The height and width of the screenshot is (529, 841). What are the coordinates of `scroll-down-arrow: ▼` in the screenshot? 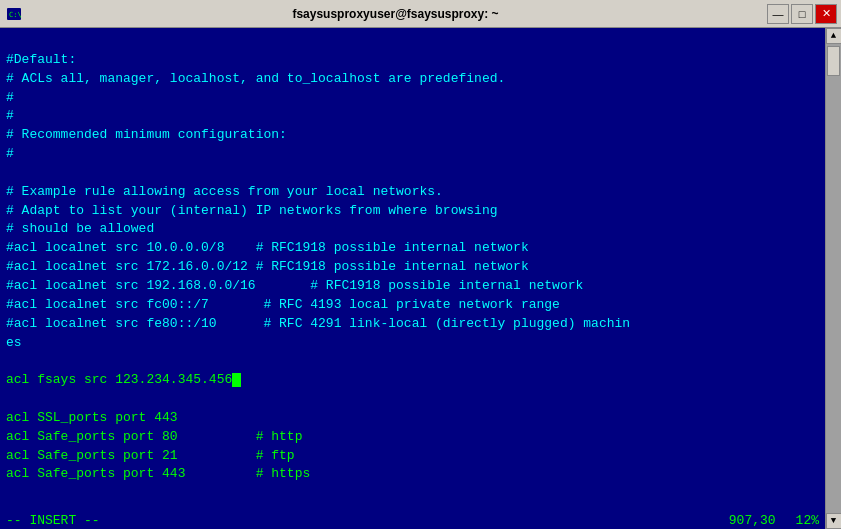 It's located at (834, 521).